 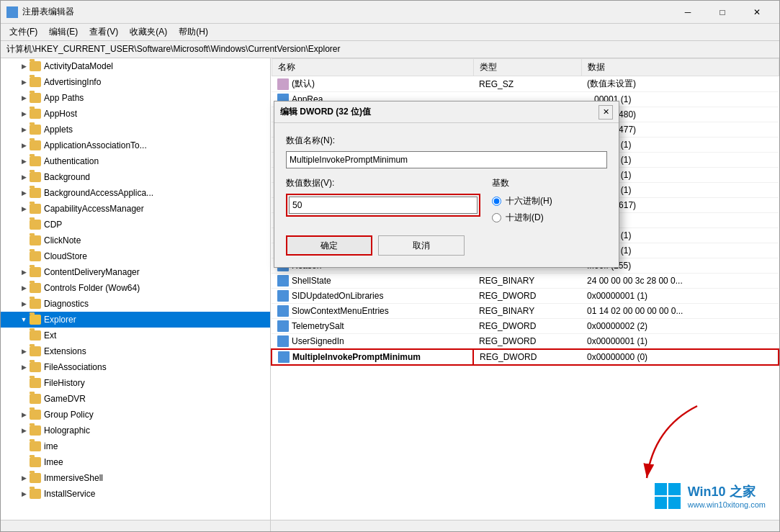 I want to click on list-item-explorer: ▼ Explorer, so click(x=135, y=320).